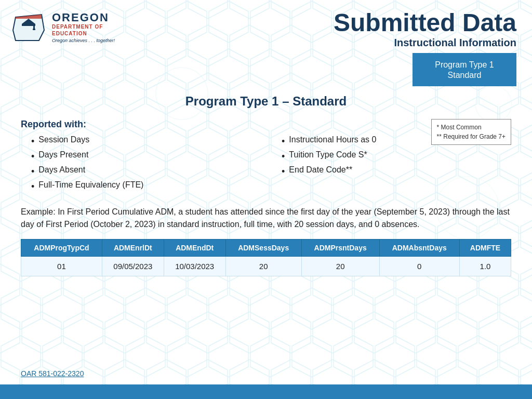  I want to click on table-column-header: ADMAbsntDays, so click(419, 248).